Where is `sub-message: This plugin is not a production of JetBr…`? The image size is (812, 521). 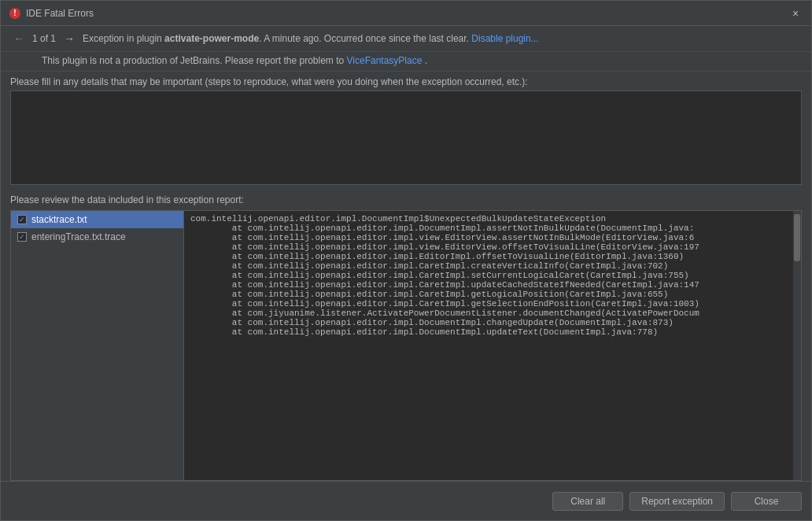 sub-message: This plugin is not a production of JetBr… is located at coordinates (406, 61).